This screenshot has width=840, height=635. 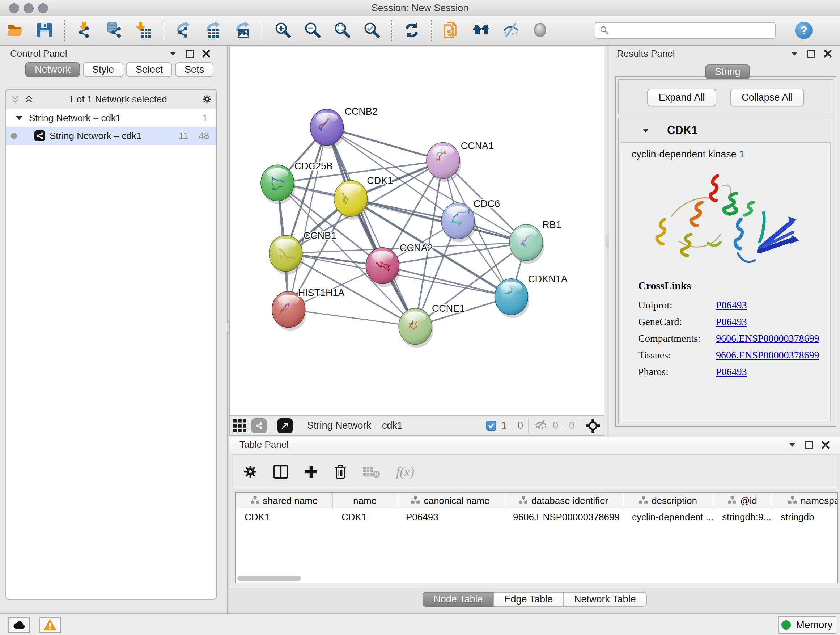 What do you see at coordinates (328, 129) in the screenshot?
I see `node-CCNB2` at bounding box center [328, 129].